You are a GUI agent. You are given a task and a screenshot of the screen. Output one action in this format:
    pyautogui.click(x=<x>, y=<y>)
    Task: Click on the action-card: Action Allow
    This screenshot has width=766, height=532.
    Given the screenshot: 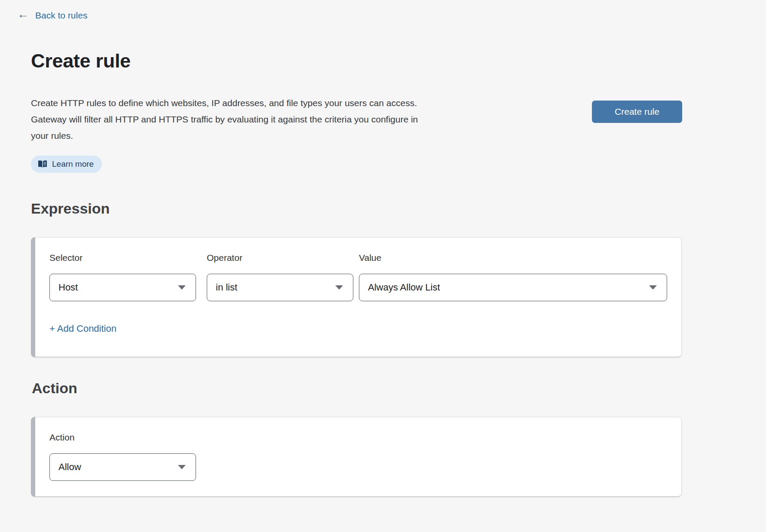 What is the action you would take?
    pyautogui.click(x=356, y=457)
    